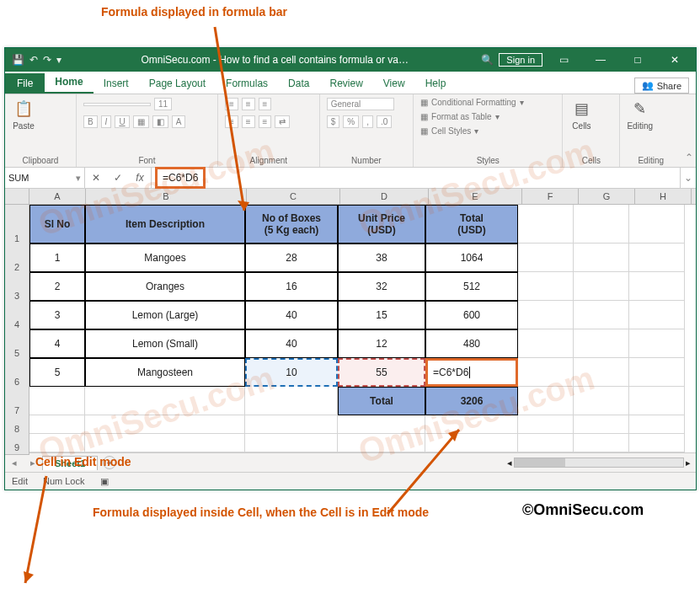  I want to click on cell-F1, so click(546, 224).